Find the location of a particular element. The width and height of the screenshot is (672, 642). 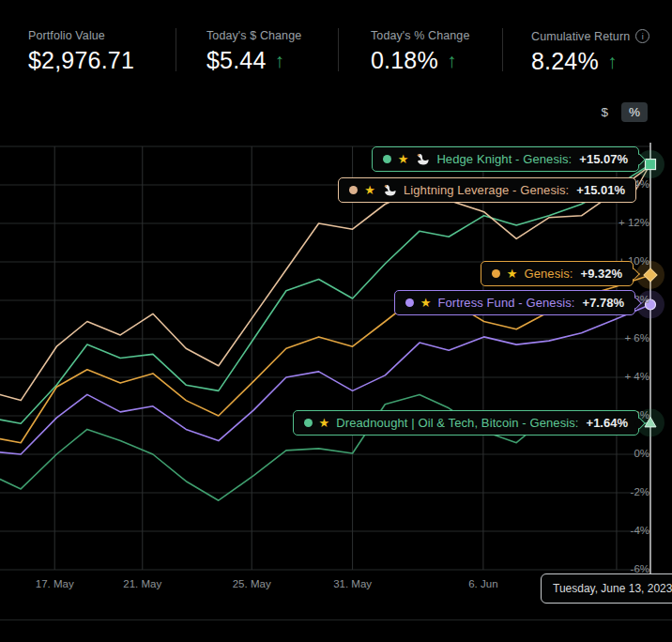

series-label: Dreadnought | Oil & Tech, Bitcoin - Gene… is located at coordinates (457, 422).